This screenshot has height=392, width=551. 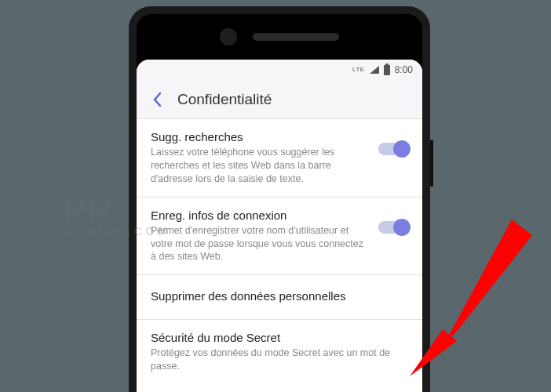 I want to click on battery-icon, so click(x=387, y=71).